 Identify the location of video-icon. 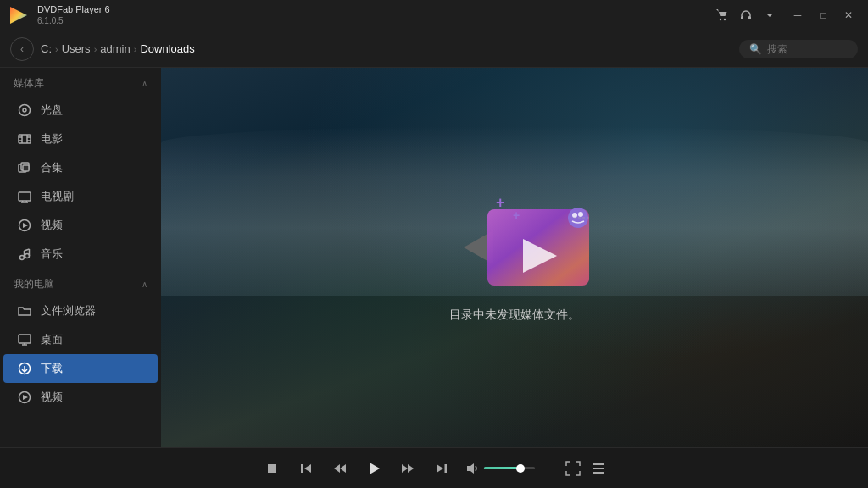
(25, 225).